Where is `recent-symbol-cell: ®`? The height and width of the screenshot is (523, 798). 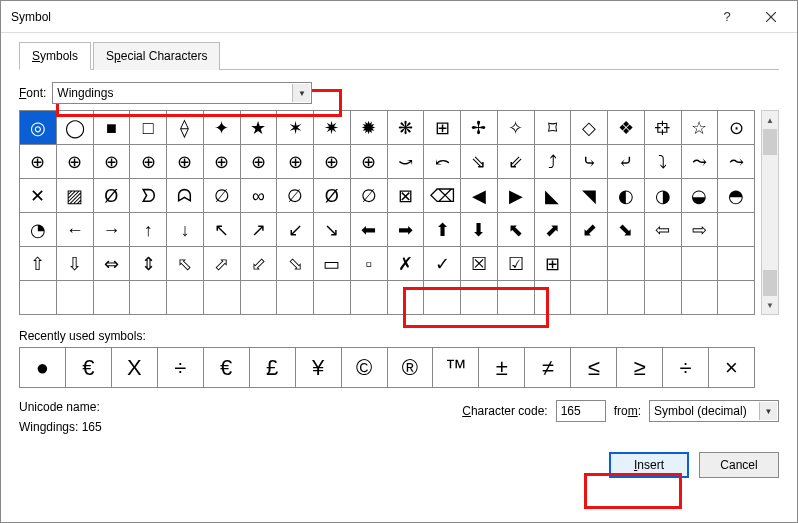
recent-symbol-cell: ® is located at coordinates (411, 368).